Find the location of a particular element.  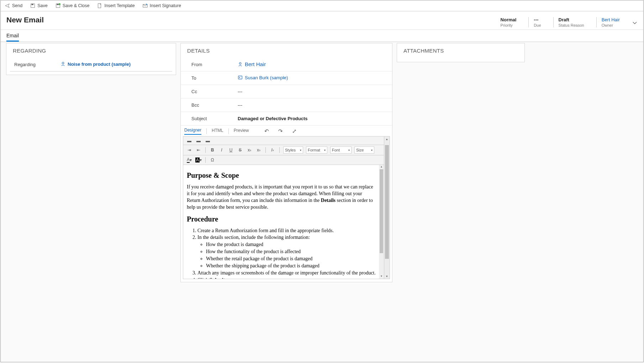

priority-value: Normal is located at coordinates (509, 20).